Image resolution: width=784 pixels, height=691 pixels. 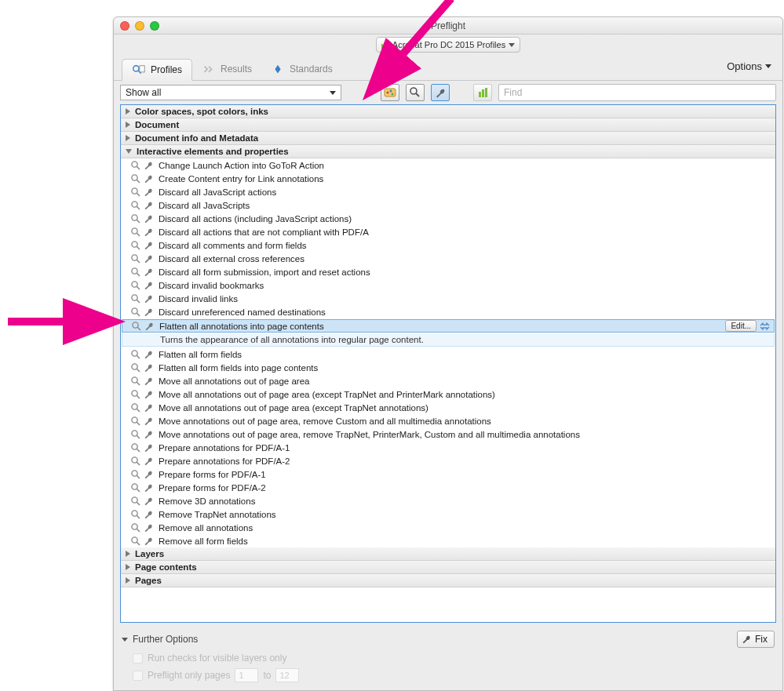 I want to click on list-item-label: Discard invalid bookmarks, so click(x=211, y=285).